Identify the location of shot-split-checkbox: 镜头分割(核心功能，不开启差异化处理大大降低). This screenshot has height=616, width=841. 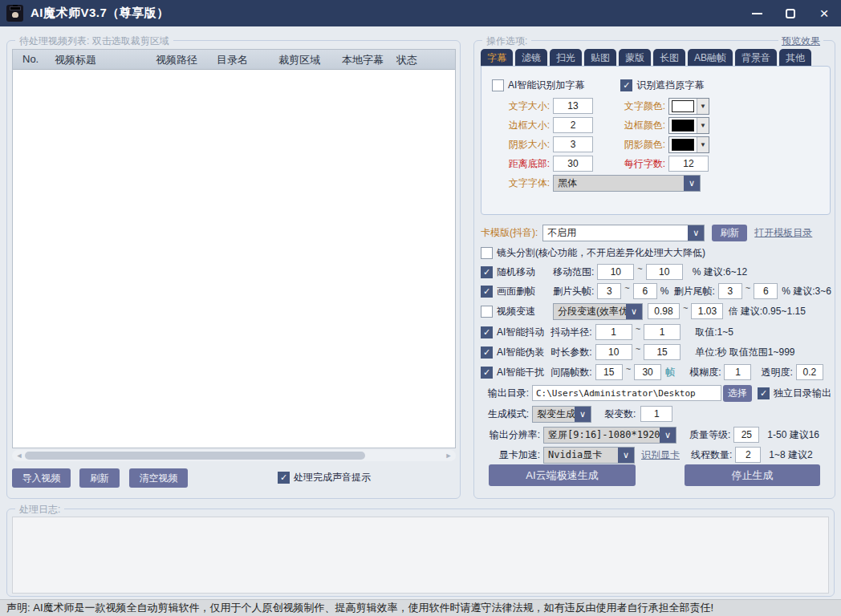
(593, 253).